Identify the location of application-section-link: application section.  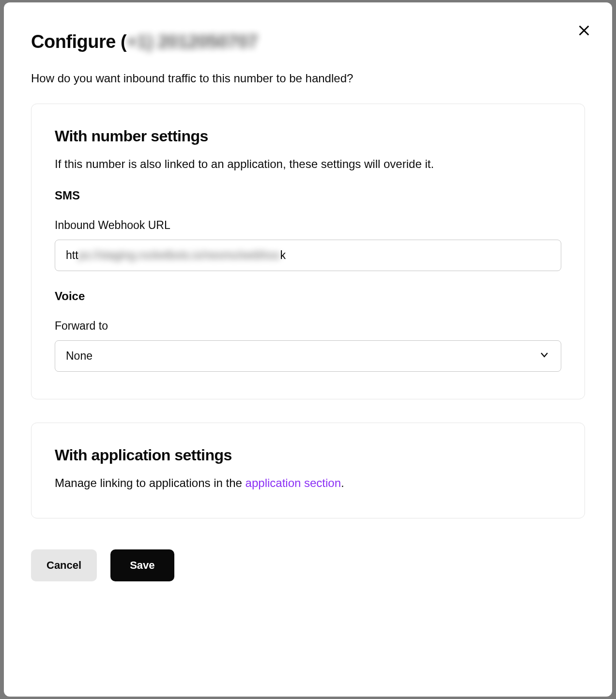
(293, 483).